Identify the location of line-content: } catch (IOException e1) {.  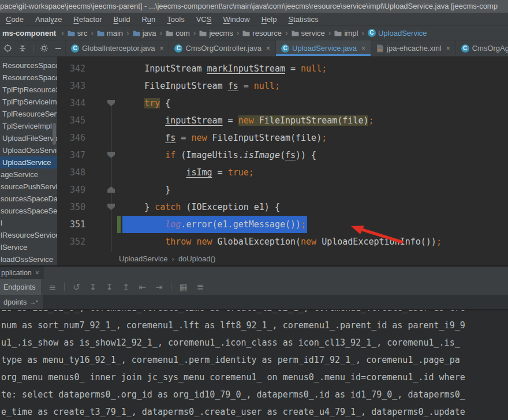
(202, 207).